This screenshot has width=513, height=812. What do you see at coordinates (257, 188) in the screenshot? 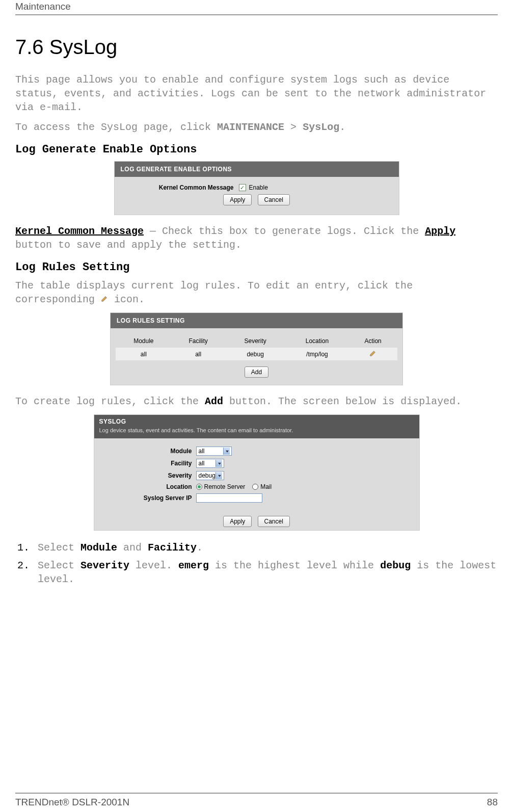
I see `log-generate-panel: LOG GENERATE ENABLE OPTIONS Kernel Commo…` at bounding box center [257, 188].